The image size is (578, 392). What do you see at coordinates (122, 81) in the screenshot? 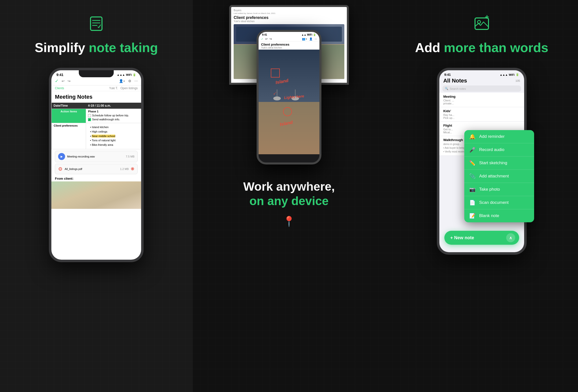
I see `add-people-icon: 👤+` at bounding box center [122, 81].